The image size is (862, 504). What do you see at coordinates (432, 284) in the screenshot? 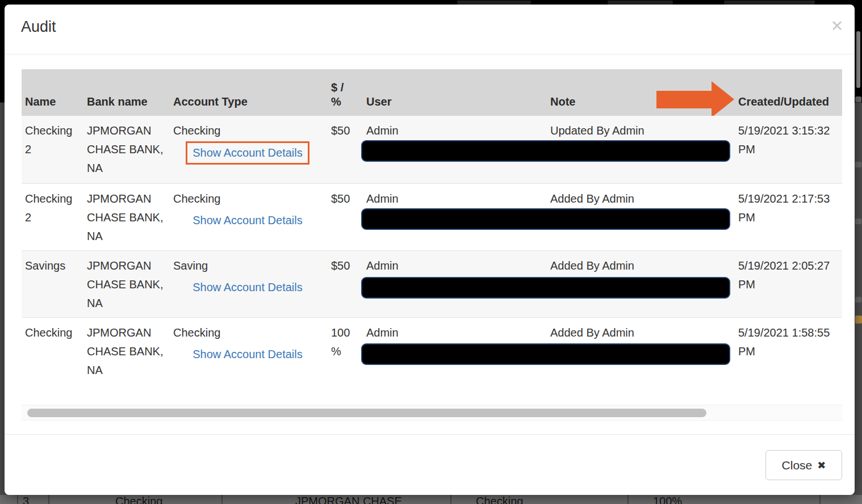
I see `table-row: Savings JPMORGAN CHASE BANK, NA Saving S…` at bounding box center [432, 284].